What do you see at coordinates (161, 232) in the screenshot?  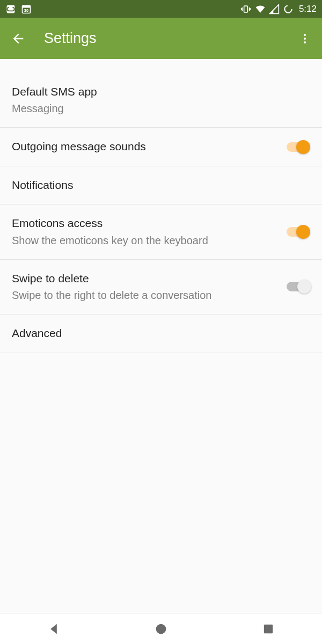 I see `setting-emoticons: Emoticons access Show the emoticons key …` at bounding box center [161, 232].